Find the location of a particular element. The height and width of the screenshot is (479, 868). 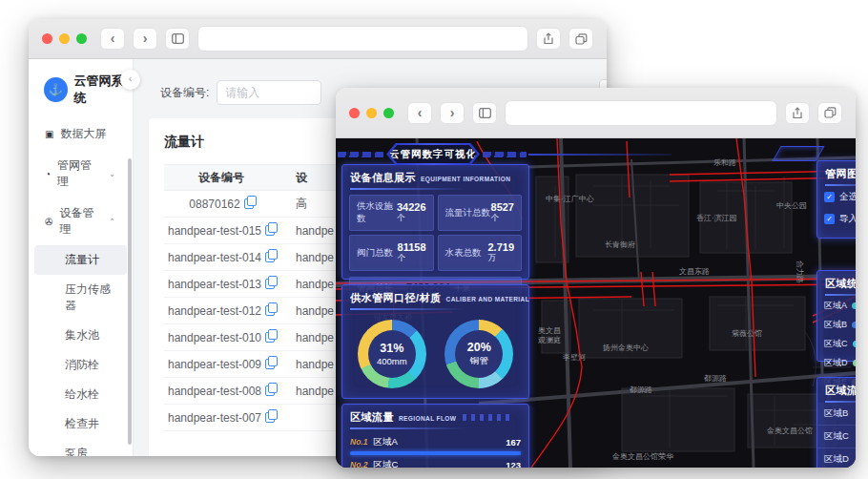

sidebar-subitem: 流量计 is located at coordinates (80, 260).